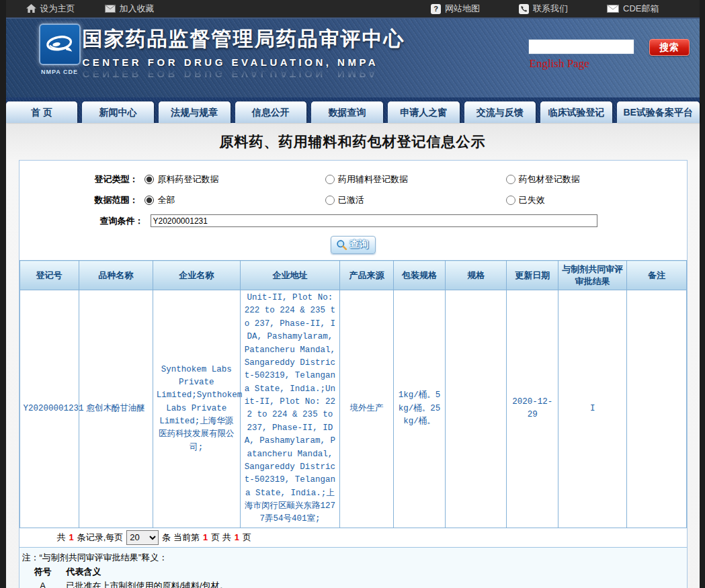 This screenshot has width=705, height=588. I want to click on col-company-name: 企业名称, so click(196, 276).